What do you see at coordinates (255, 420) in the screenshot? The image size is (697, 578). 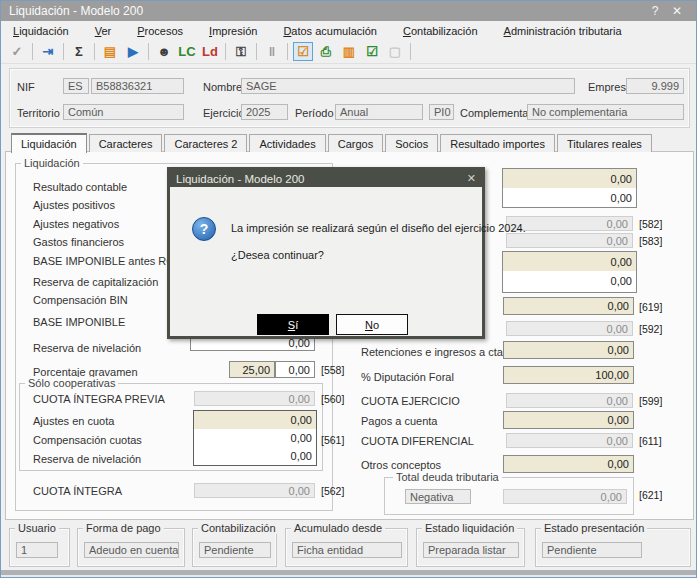 I see `ajustes-en-cuota-field: 0,00` at bounding box center [255, 420].